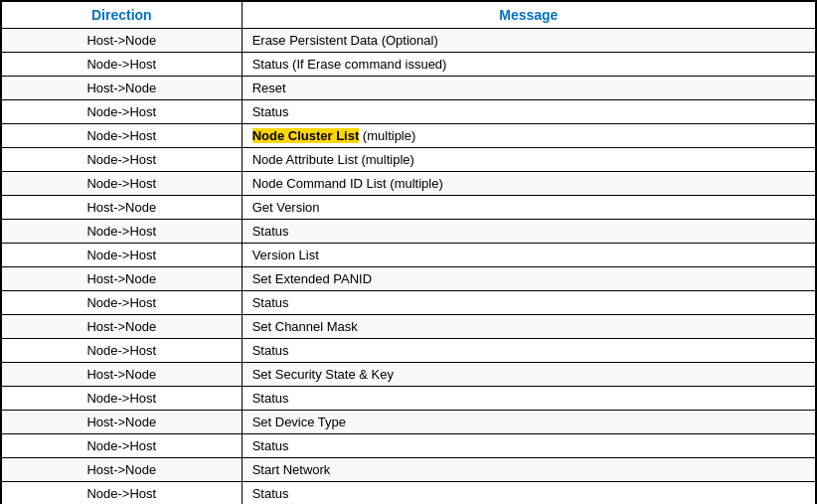 This screenshot has height=504, width=817. I want to click on message-cell: Set Device Type, so click(529, 422).